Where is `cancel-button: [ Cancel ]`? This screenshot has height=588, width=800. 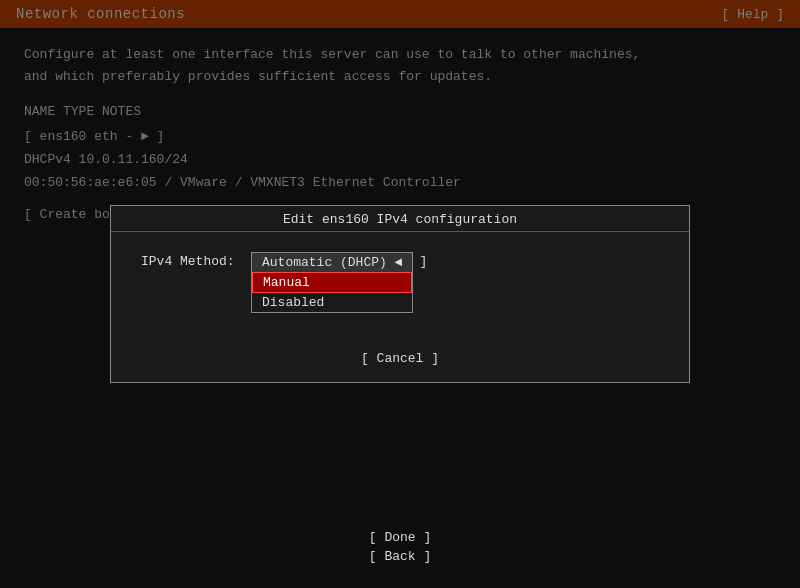 cancel-button: [ Cancel ] is located at coordinates (400, 358).